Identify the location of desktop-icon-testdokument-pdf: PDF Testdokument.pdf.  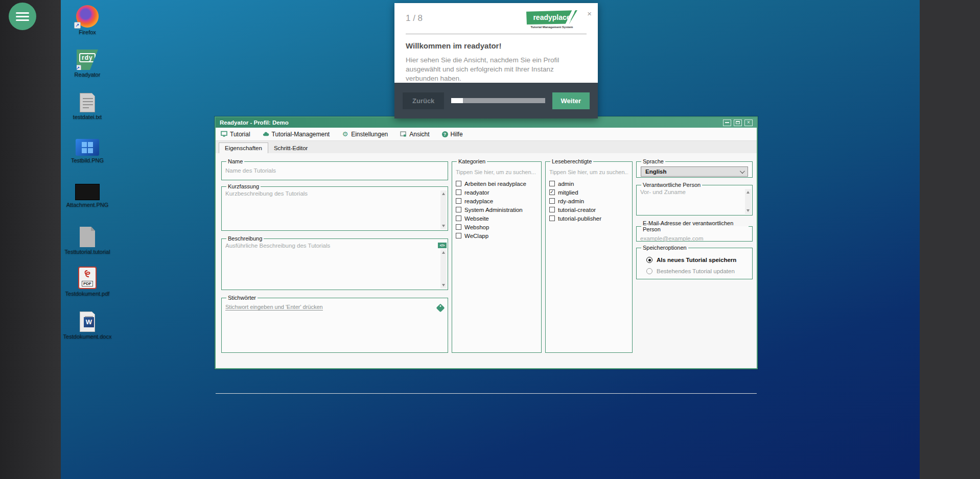
(87, 282).